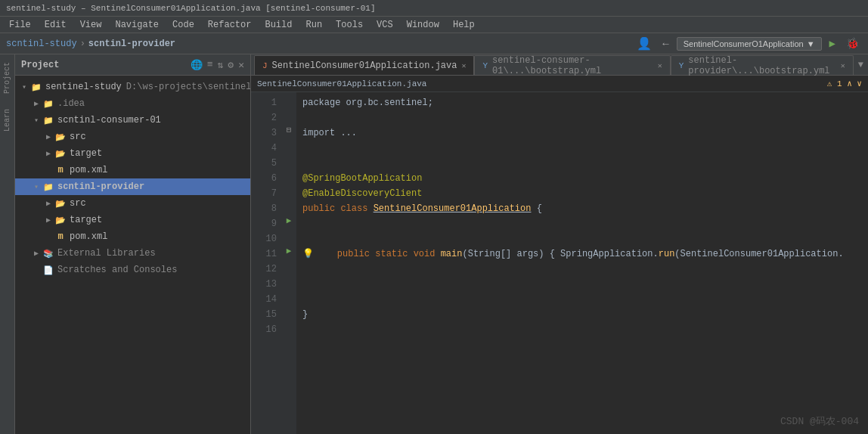 The image size is (868, 434). What do you see at coordinates (820, 421) in the screenshot?
I see `watermark: CSDN @码农-004` at bounding box center [820, 421].